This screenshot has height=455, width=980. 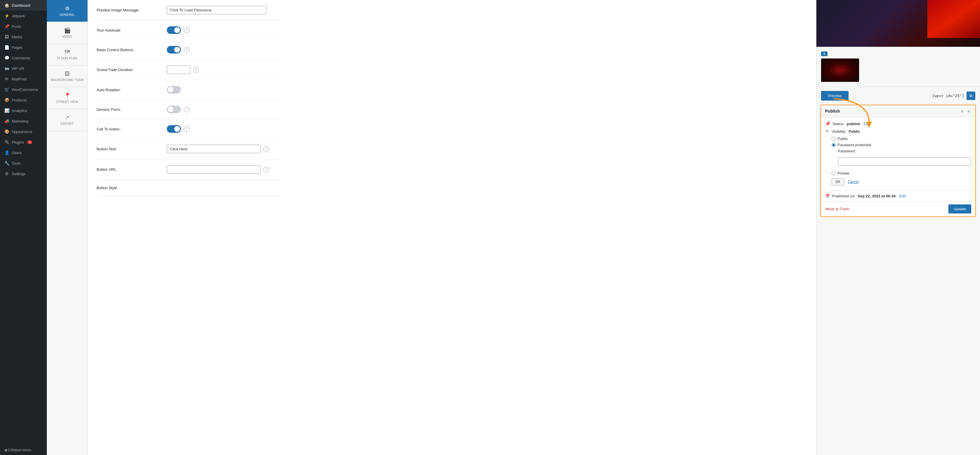 What do you see at coordinates (174, 129) in the screenshot?
I see `call-to-action-toggle` at bounding box center [174, 129].